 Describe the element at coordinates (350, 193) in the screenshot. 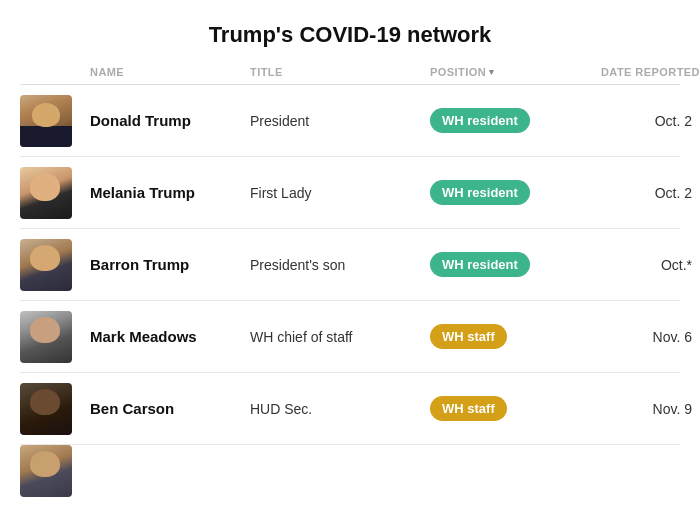

I see `table-row: Melania Trump First Lady WH resident Oct…` at that location.